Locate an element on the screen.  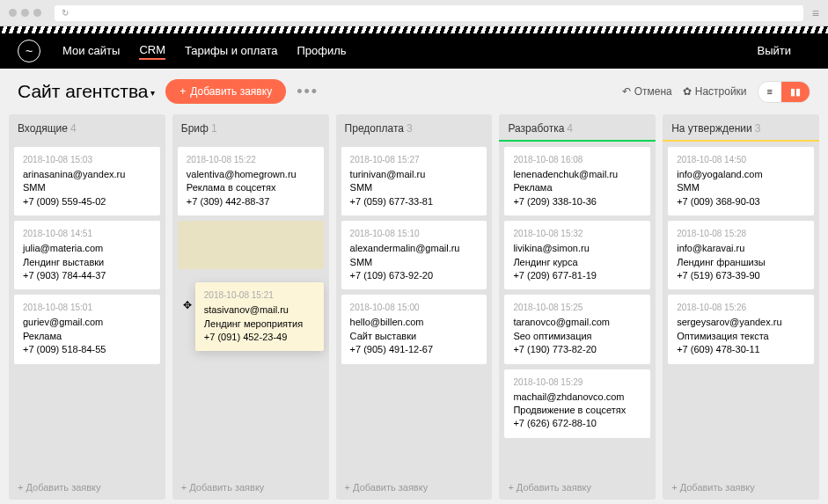
lead-card: 2018-10-08 15:27turinivan@mail.ruSMM+7 (… is located at coordinates (414, 181).